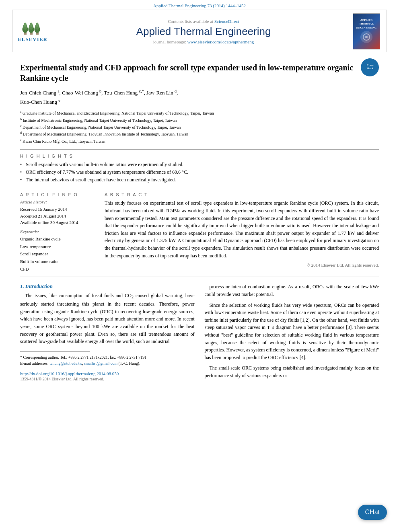  Describe the element at coordinates (370, 68) in the screenshot. I see `crossmark-badge: Cross Mark` at that location.